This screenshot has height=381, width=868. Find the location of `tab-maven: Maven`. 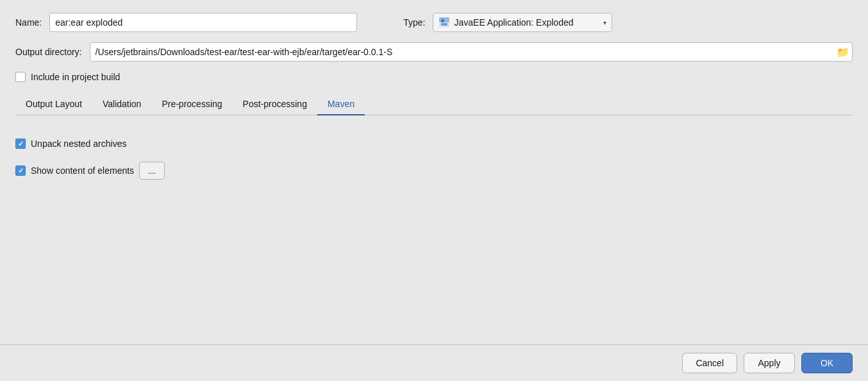

tab-maven: Maven is located at coordinates (341, 105).